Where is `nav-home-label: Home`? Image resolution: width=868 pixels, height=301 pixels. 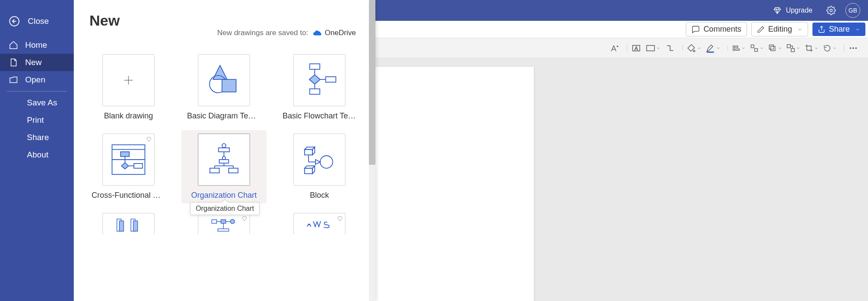
nav-home-label: Home is located at coordinates (36, 45).